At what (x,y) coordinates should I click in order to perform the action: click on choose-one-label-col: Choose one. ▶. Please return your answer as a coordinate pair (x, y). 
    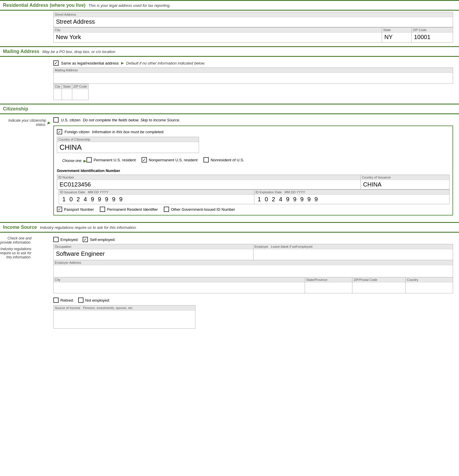
    Looking at the image, I should click on (72, 161).